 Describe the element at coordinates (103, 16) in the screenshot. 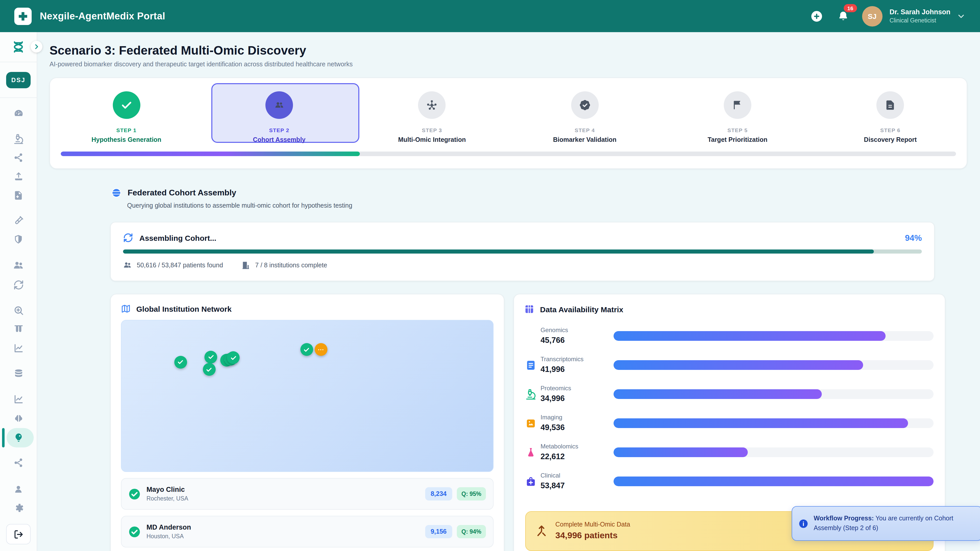

I see `app-title: Nexgile-AgentMedix Portal` at that location.